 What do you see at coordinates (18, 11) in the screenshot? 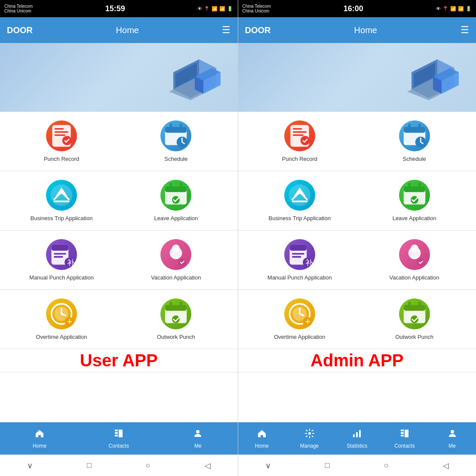
I see `carrier2: China Unicom` at bounding box center [18, 11].